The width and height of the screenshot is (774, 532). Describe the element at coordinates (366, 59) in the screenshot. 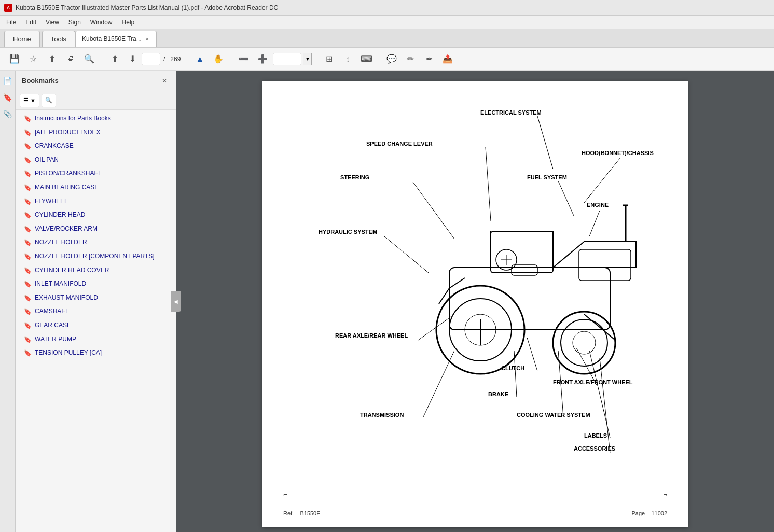

I see `rotate-button: ⌨` at that location.